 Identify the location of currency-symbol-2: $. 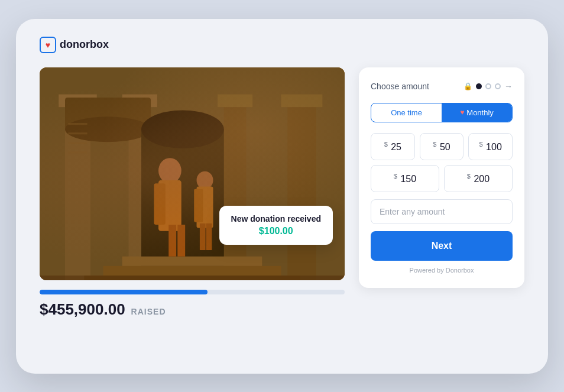
(435, 144).